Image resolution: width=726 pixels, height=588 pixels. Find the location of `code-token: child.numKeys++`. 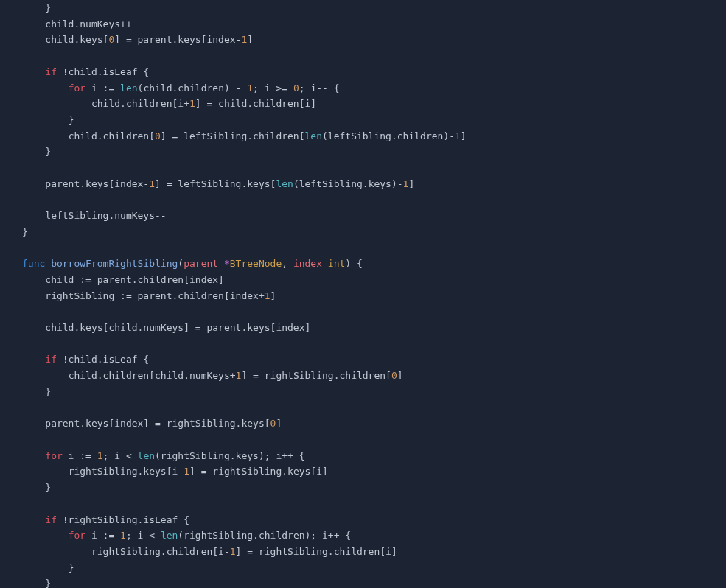

code-token: child.numKeys++ is located at coordinates (88, 24).